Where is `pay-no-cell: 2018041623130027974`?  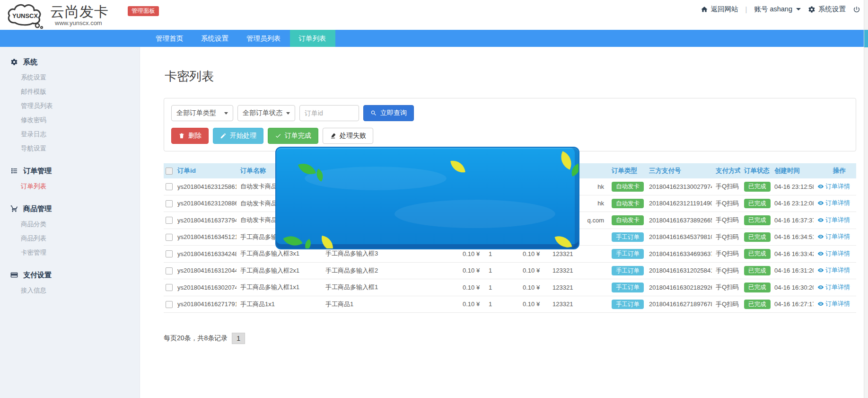
pay-no-cell: 2018041623130027974 is located at coordinates (678, 186).